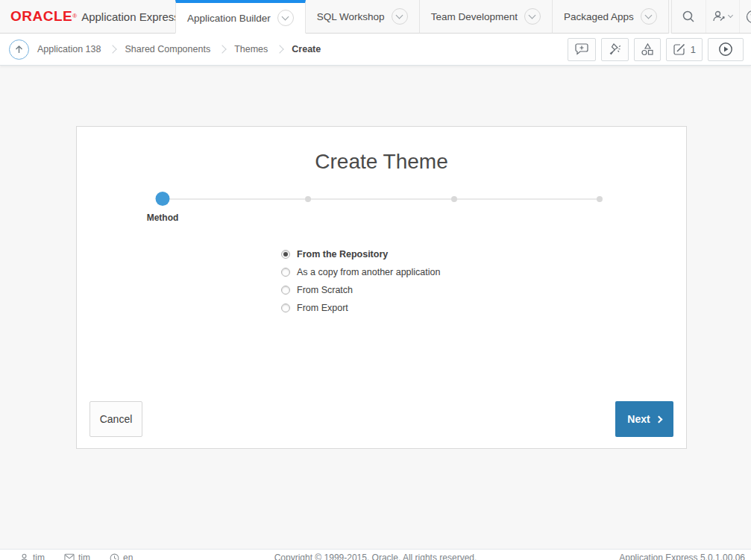 Image resolution: width=751 pixels, height=560 pixels. Describe the element at coordinates (726, 49) in the screenshot. I see `play-icon` at that location.